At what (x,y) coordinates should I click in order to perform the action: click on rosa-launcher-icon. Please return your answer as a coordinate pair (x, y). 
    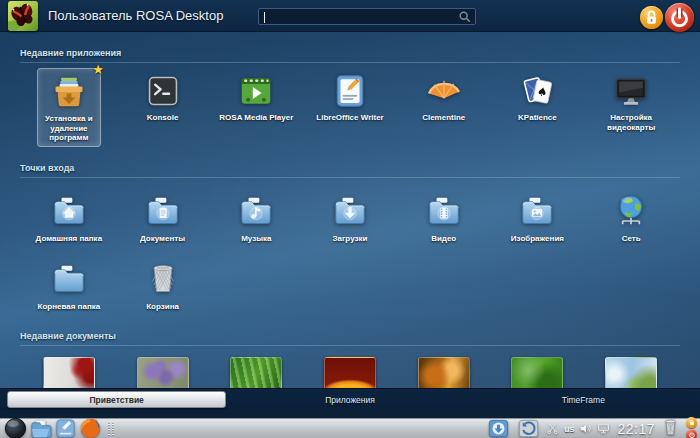
    Looking at the image, I should click on (16, 428).